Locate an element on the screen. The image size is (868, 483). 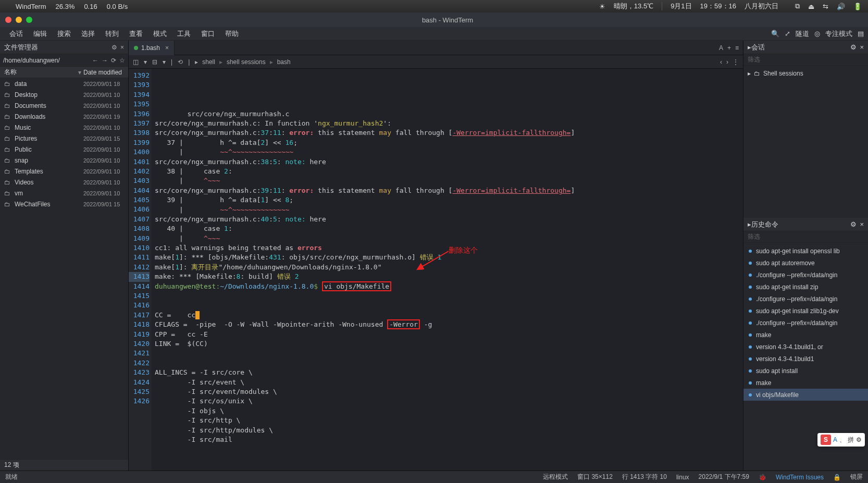
breadcrumb-item: shell is located at coordinates (208, 62).